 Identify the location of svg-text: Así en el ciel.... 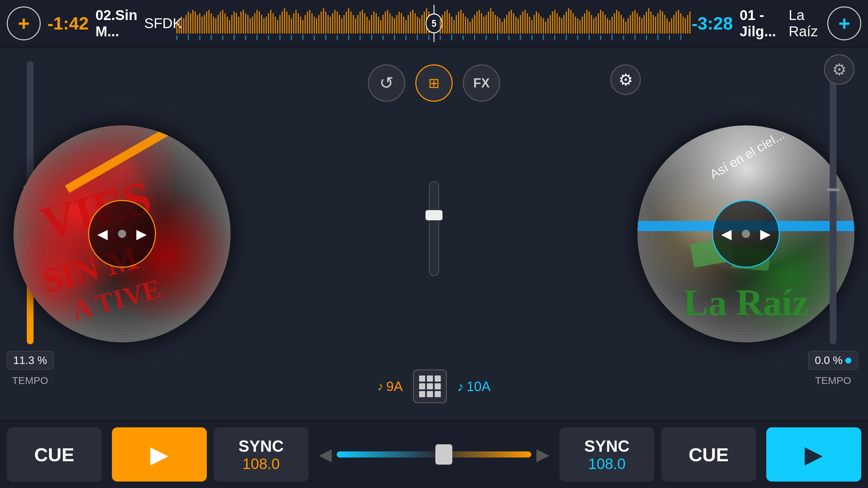
(747, 155).